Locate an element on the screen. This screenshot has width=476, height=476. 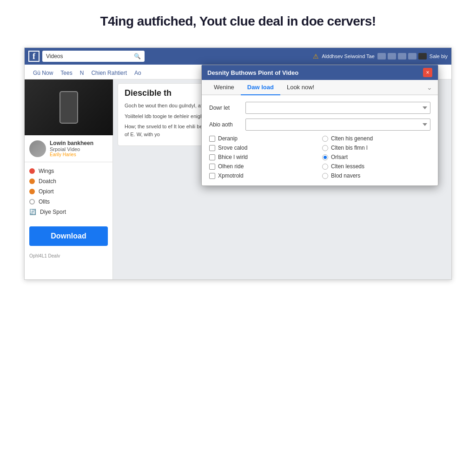
menu-item-label: Opiort is located at coordinates (46, 192).